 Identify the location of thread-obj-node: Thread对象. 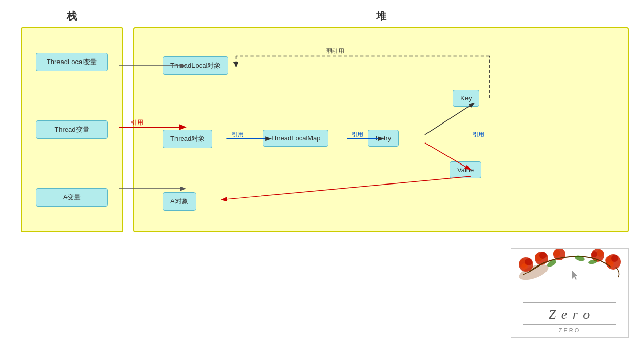
(188, 139).